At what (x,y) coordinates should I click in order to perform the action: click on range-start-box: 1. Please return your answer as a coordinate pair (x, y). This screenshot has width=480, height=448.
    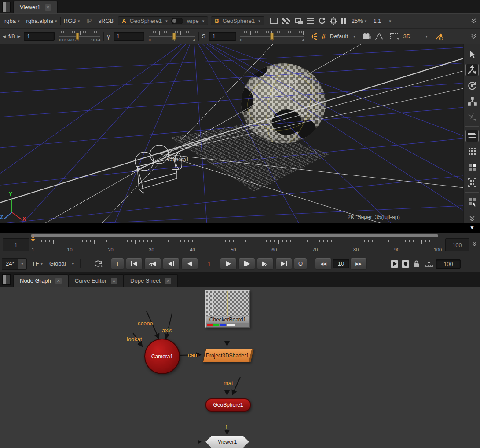
    Looking at the image, I should click on (16, 245).